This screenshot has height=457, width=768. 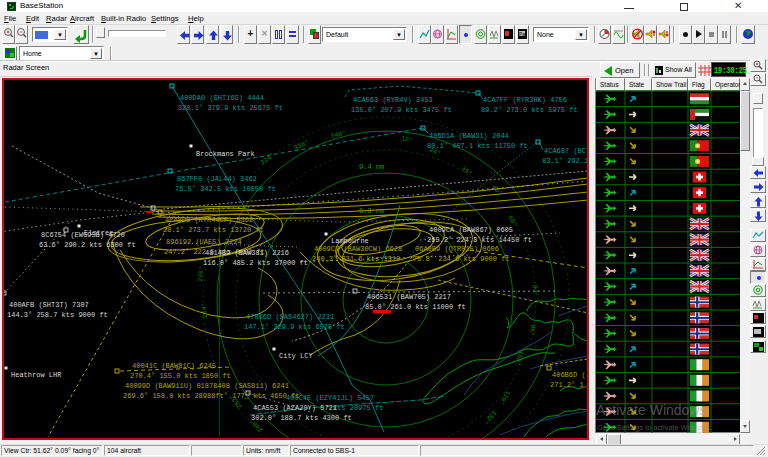 I want to click on svg-text: 302.0° 188.7 kts 4300 ft, so click(x=302, y=418).